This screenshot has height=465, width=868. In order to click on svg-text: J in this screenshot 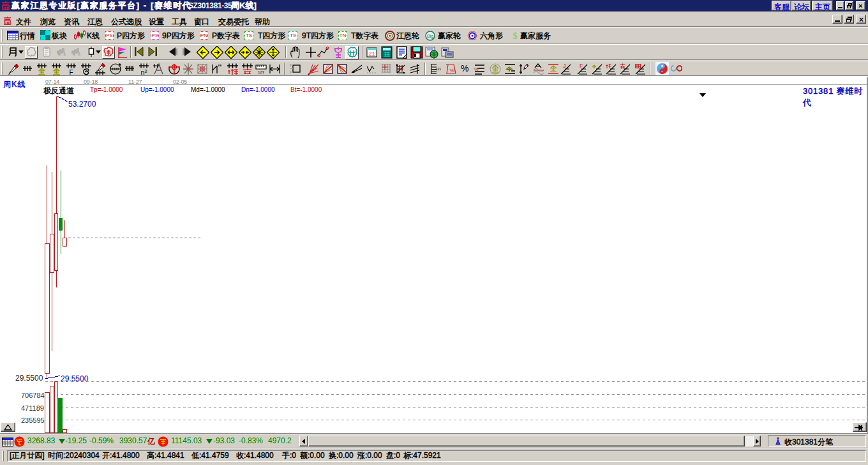, I will do `click(564, 66)`.